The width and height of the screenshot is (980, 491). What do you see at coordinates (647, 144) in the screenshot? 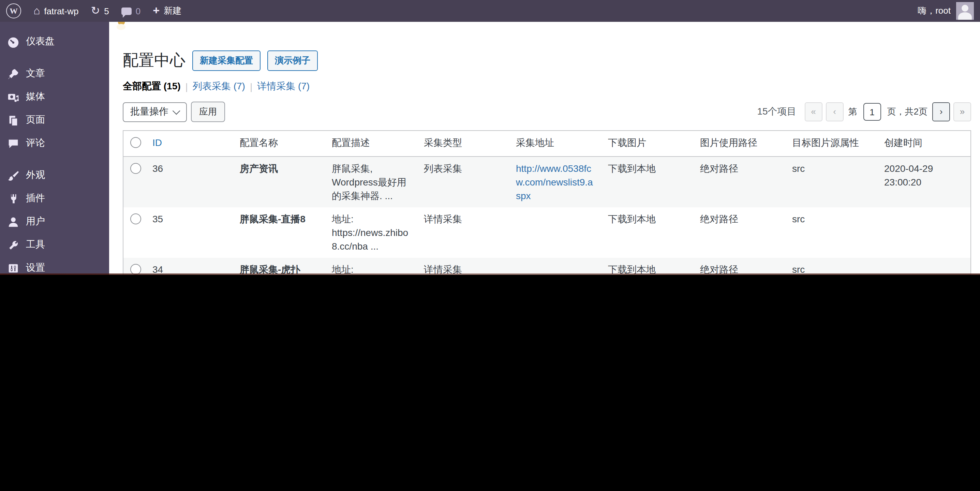
I see `header-cell: 下载图片` at bounding box center [647, 144].